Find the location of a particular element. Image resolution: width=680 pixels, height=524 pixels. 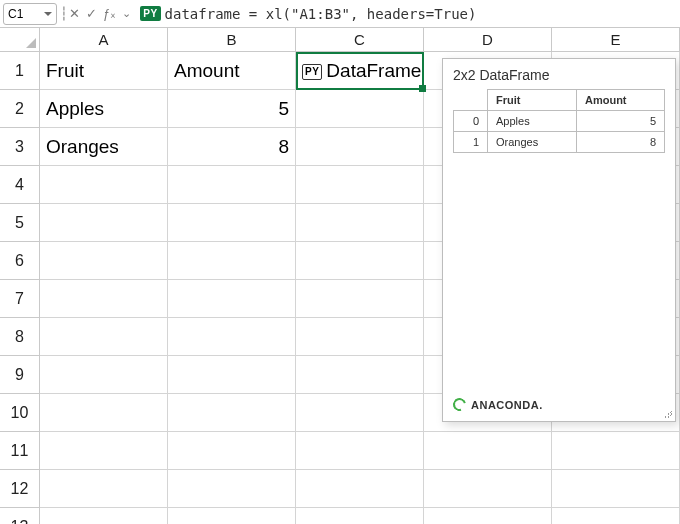

fx-icon: ƒₓ is located at coordinates (110, 14).